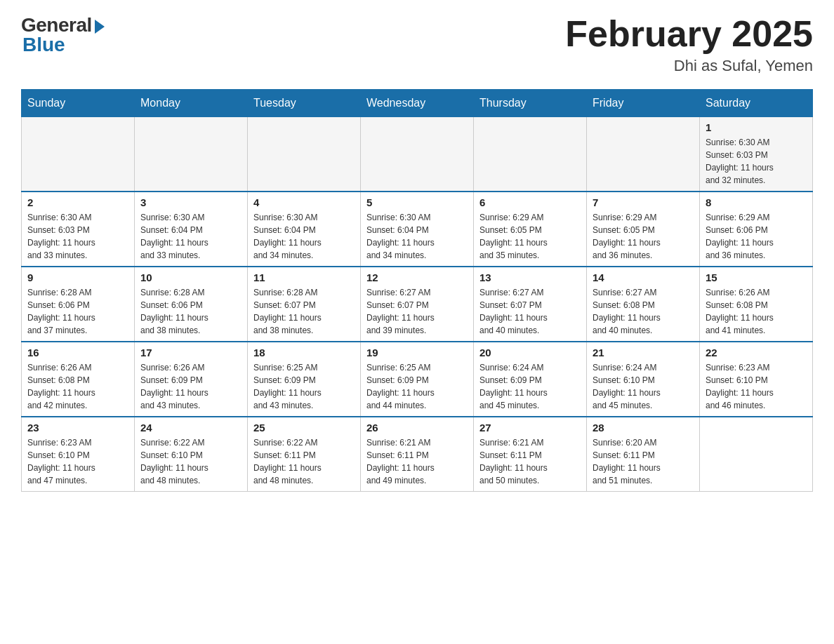  Describe the element at coordinates (191, 278) in the screenshot. I see `day-number: 10` at that location.